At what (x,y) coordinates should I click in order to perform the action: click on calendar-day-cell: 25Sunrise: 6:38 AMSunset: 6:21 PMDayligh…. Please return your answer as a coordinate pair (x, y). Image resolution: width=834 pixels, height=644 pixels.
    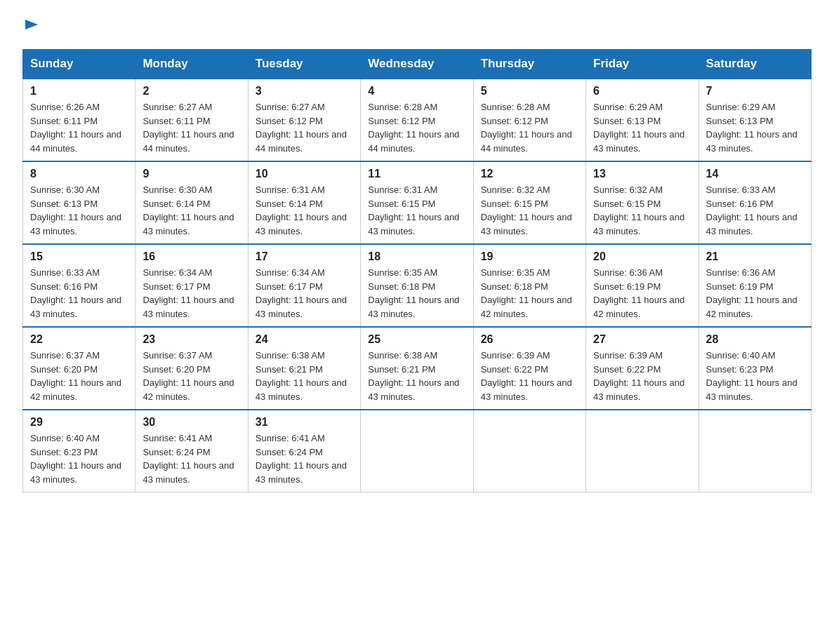
    Looking at the image, I should click on (417, 368).